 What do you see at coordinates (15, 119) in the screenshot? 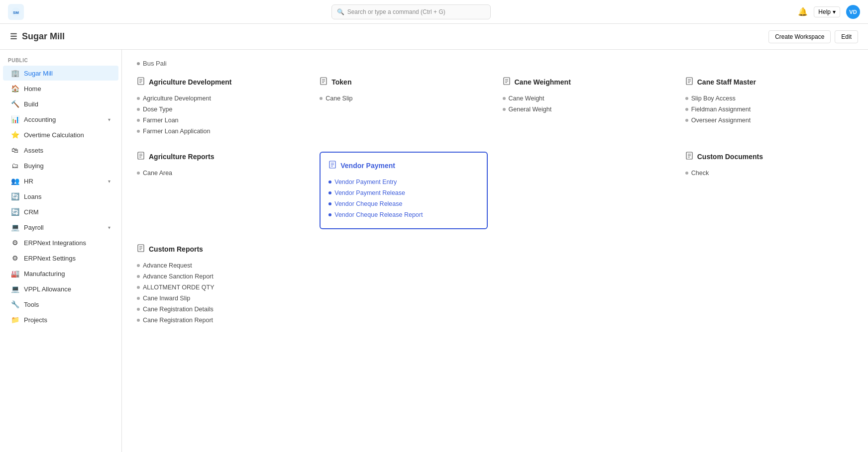
I see `accounting-icon: 📊` at bounding box center [15, 119].